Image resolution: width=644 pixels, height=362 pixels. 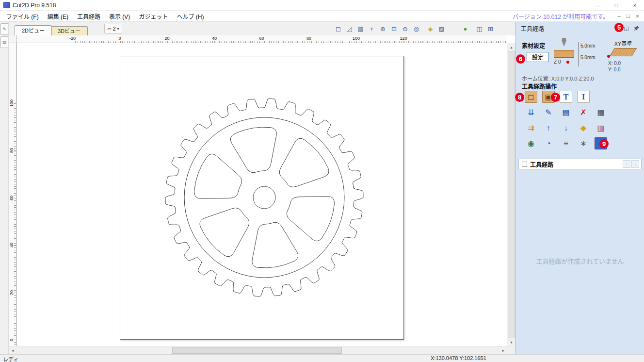 I want to click on copy-toolpath-icon: ▥, so click(x=601, y=128).